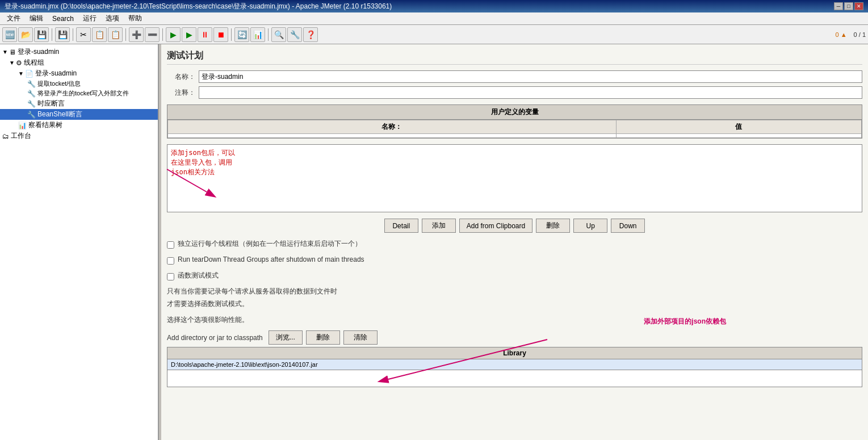 The image size is (868, 440). I want to click on cut-button: ✂, so click(83, 35).